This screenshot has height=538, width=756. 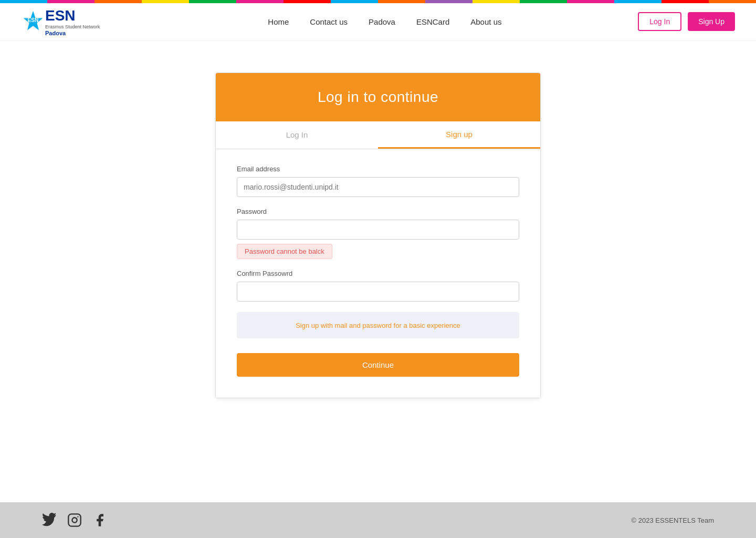 I want to click on confirm-label: Confirm Passowrd, so click(x=378, y=273).